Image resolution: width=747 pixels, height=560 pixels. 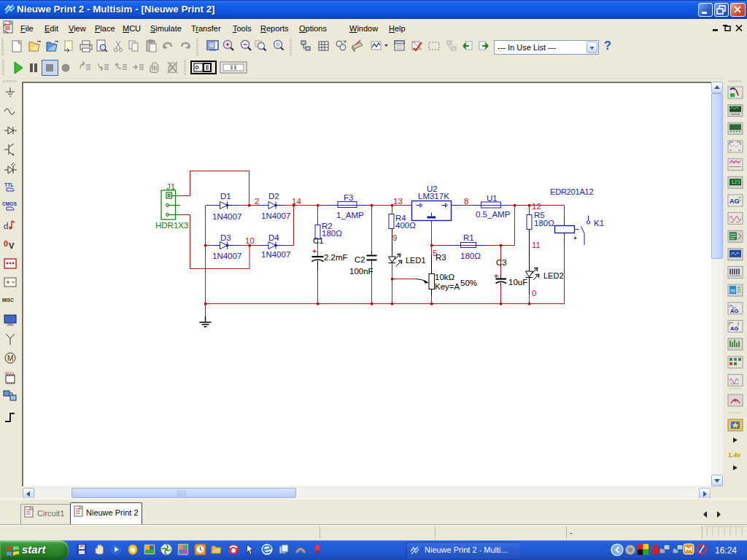 What do you see at coordinates (406, 225) in the screenshot?
I see `svg-text: 400Ω` at bounding box center [406, 225].